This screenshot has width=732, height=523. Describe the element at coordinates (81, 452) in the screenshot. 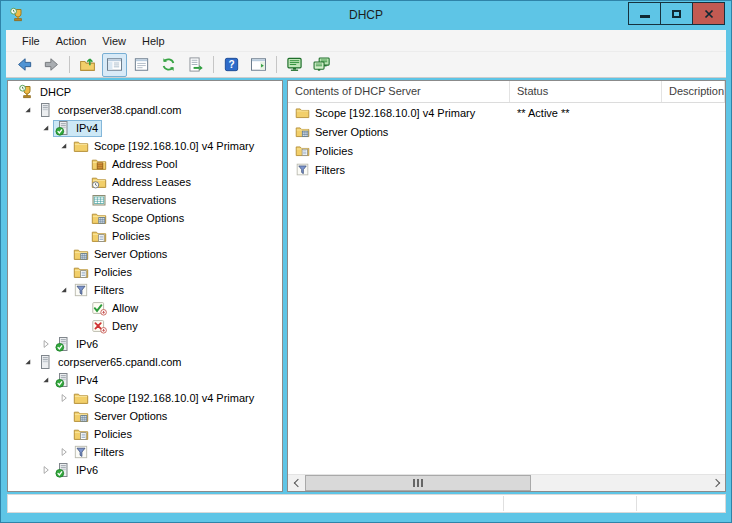

I see `filter-icon` at that location.